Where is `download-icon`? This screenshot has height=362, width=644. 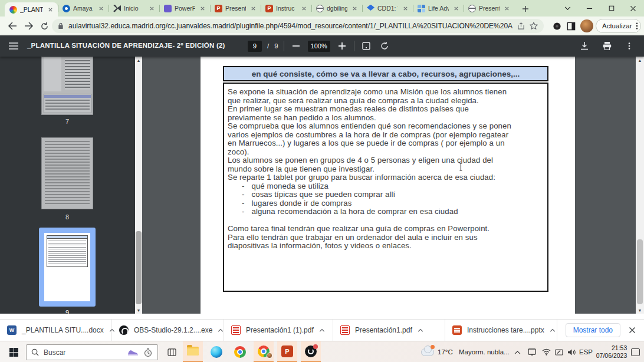 download-icon is located at coordinates (584, 46).